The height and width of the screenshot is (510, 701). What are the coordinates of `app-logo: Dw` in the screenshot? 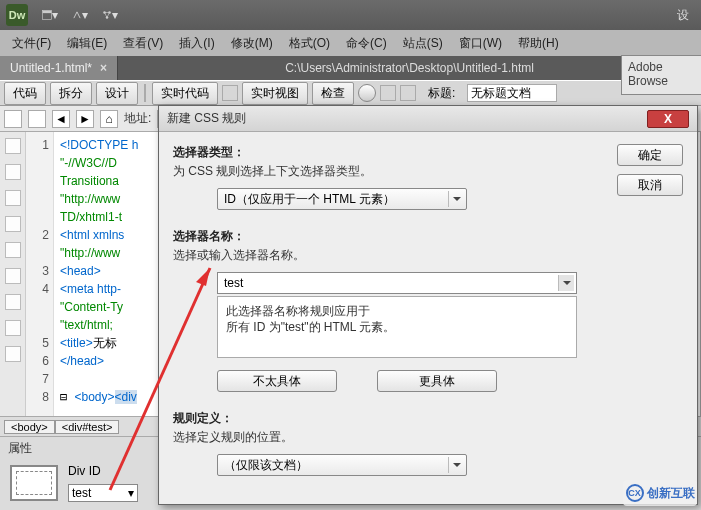 It's located at (17, 15).